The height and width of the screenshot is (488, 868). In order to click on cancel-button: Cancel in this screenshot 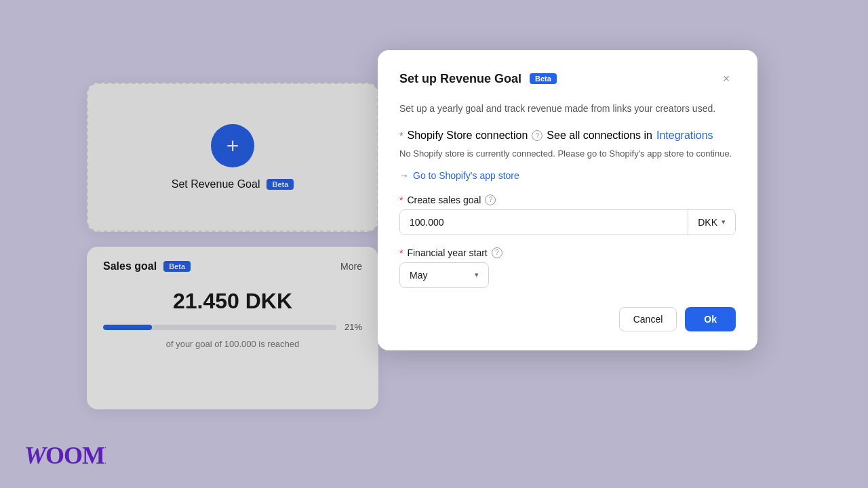, I will do `click(648, 319)`.